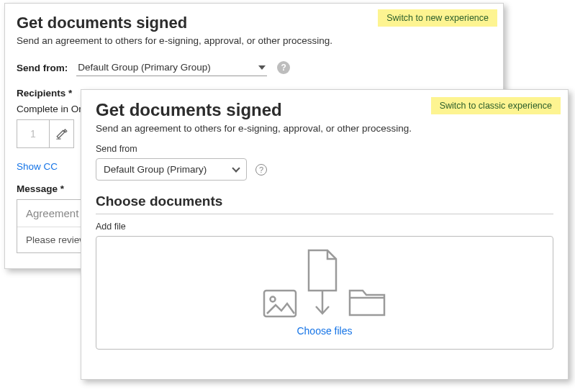 This screenshot has width=575, height=392. Describe the element at coordinates (325, 201) in the screenshot. I see `choose-documents-heading: Choose documents` at that location.